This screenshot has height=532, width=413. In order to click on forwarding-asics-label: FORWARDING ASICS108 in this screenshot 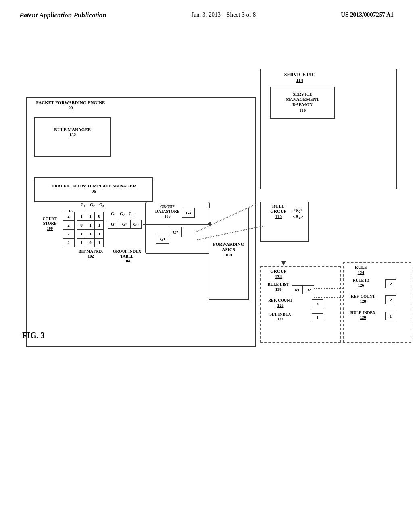, I will do `click(228, 250)`.